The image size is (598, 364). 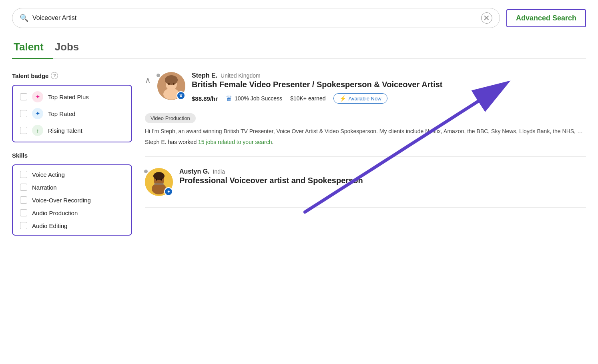 I want to click on rising-talent-icon: ↑, so click(x=38, y=130).